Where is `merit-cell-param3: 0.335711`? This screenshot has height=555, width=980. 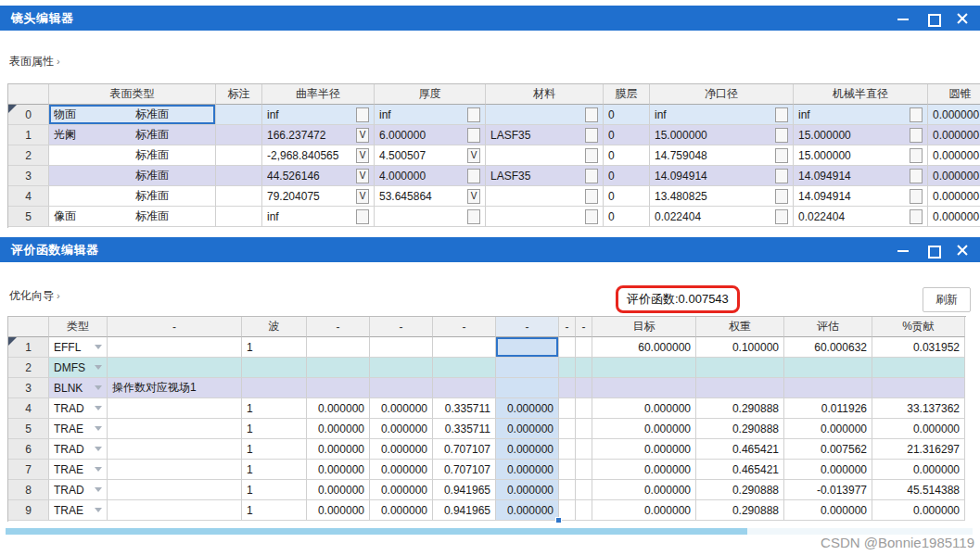
merit-cell-param3: 0.335711 is located at coordinates (465, 409).